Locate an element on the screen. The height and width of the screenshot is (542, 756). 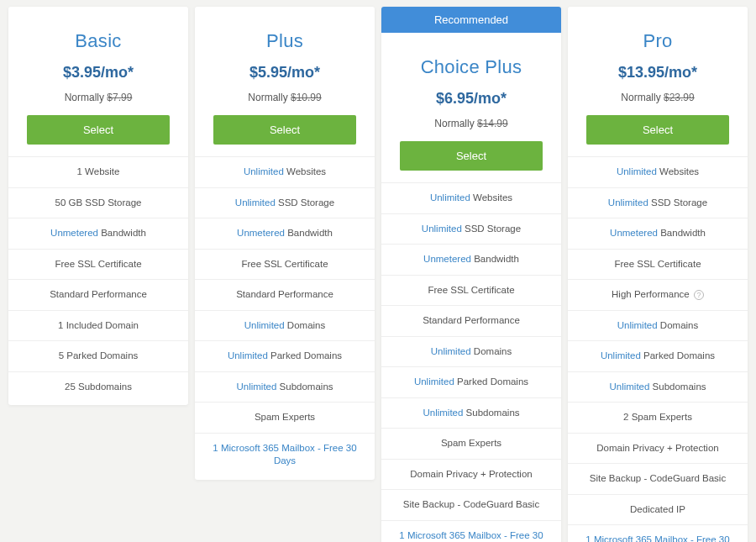
plan-head: Basic$3.95/mo*Normally $7.99Select is located at coordinates (98, 82).